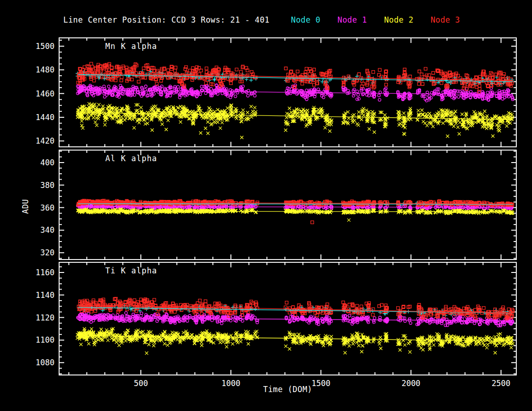  Describe the element at coordinates (47, 185) in the screenshot. I see `y-tick-label: 380` at that location.